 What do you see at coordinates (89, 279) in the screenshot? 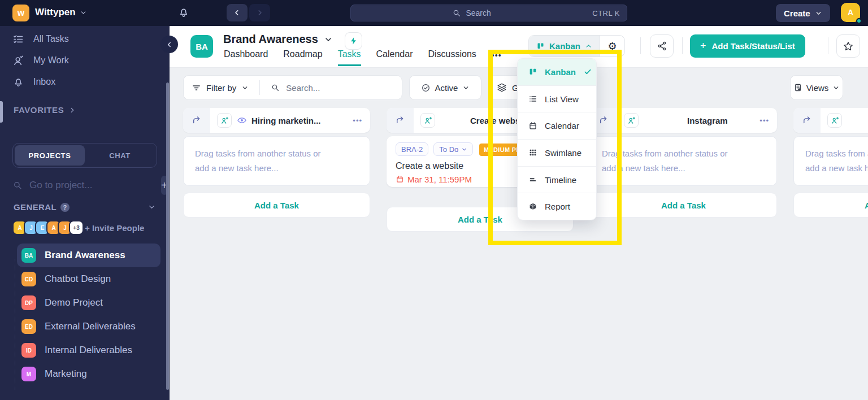
I see `sidebar-project-chatbot-design: CD Chatbot Design` at bounding box center [89, 279].